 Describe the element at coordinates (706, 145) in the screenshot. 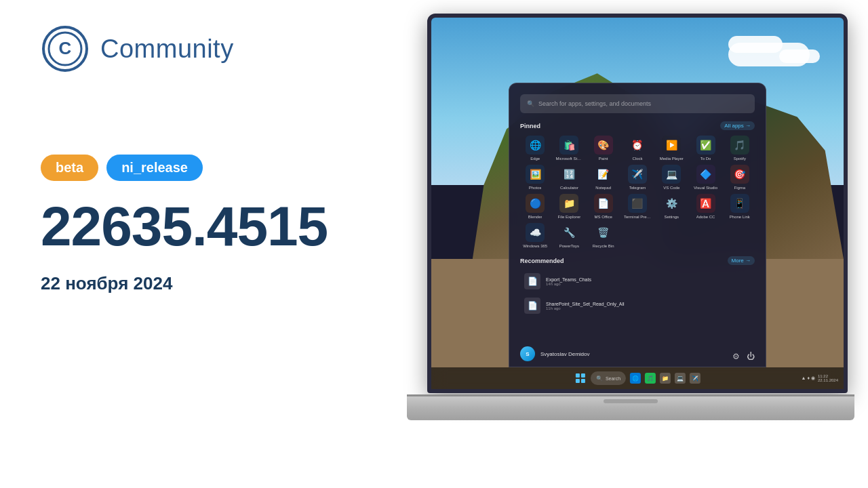

I see `pinned-item-icon: ✅` at that location.